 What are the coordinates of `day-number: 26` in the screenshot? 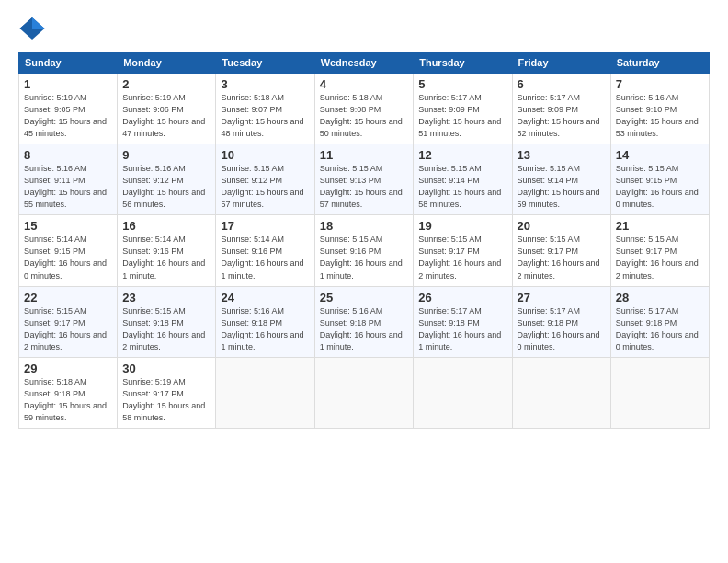 It's located at (462, 298).